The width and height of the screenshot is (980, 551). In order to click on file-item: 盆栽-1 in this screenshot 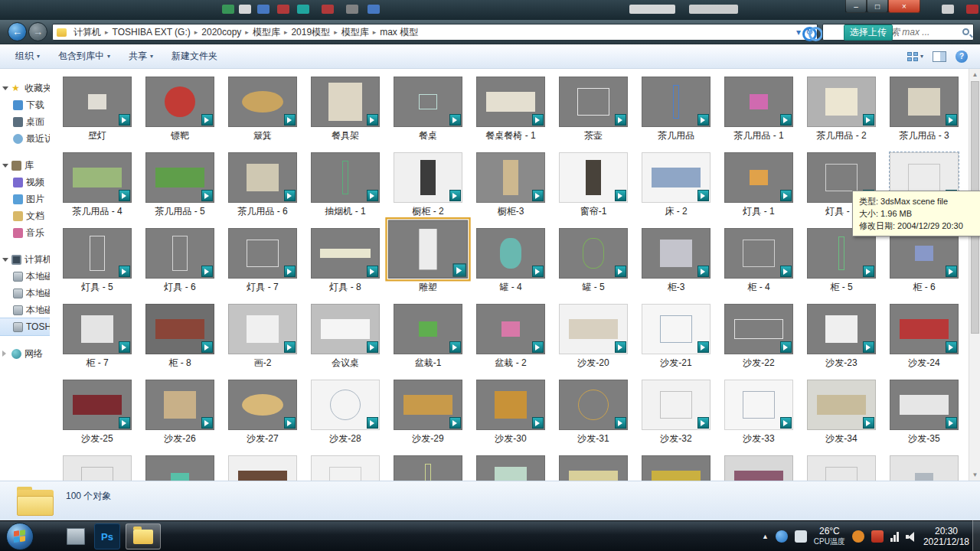, I will do `click(428, 341)`.